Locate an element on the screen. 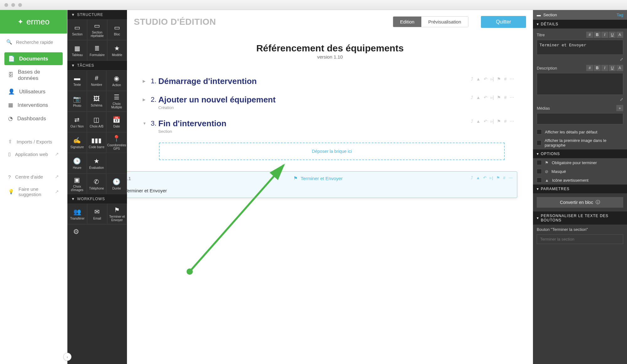 The width and height of the screenshot is (627, 364). comp-task-choix-multiple: ☰Choix Multiple is located at coordinates (117, 101).